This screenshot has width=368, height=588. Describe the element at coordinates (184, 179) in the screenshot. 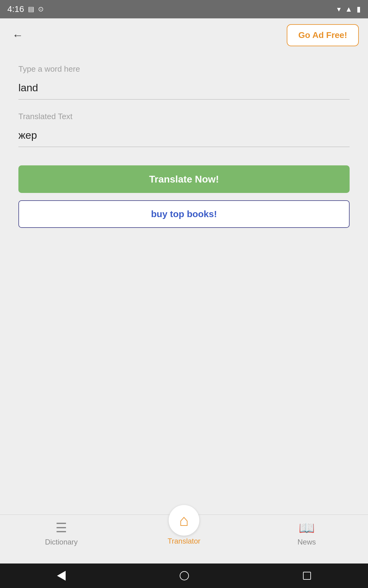

I see `translate-now-button: Translate Now!` at that location.